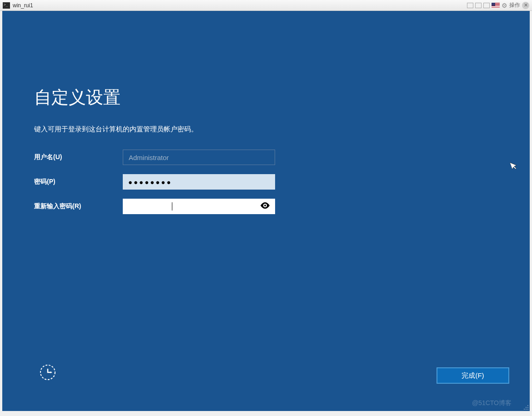 The height and width of the screenshot is (416, 532). What do you see at coordinates (282, 97) in the screenshot?
I see `page-title: 自定义设置` at bounding box center [282, 97].